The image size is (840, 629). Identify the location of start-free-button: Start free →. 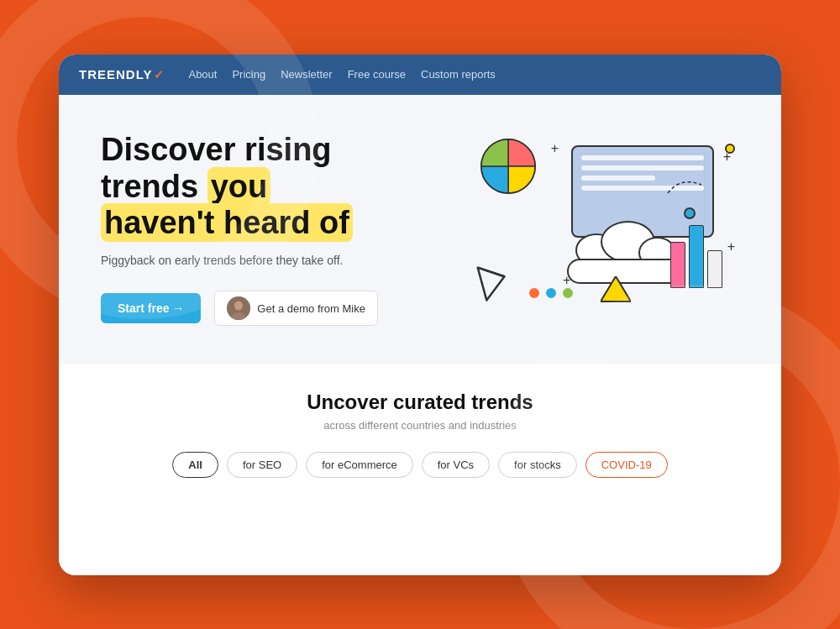
(151, 308).